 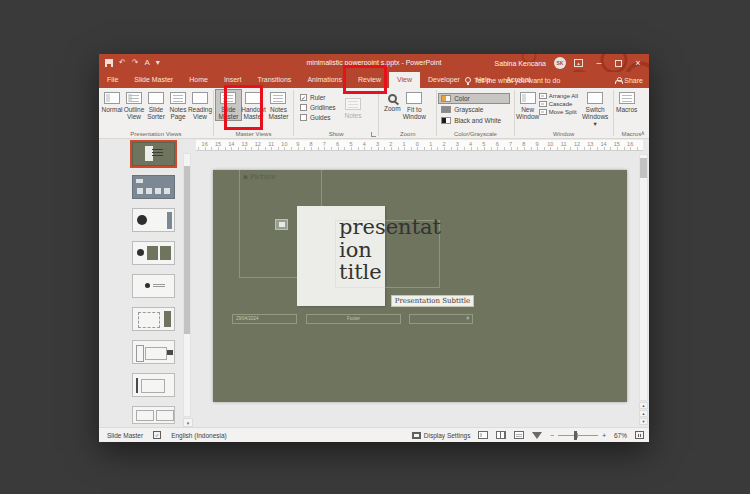 What do you see at coordinates (604, 436) in the screenshot?
I see `zoom-in-button: +` at bounding box center [604, 436].